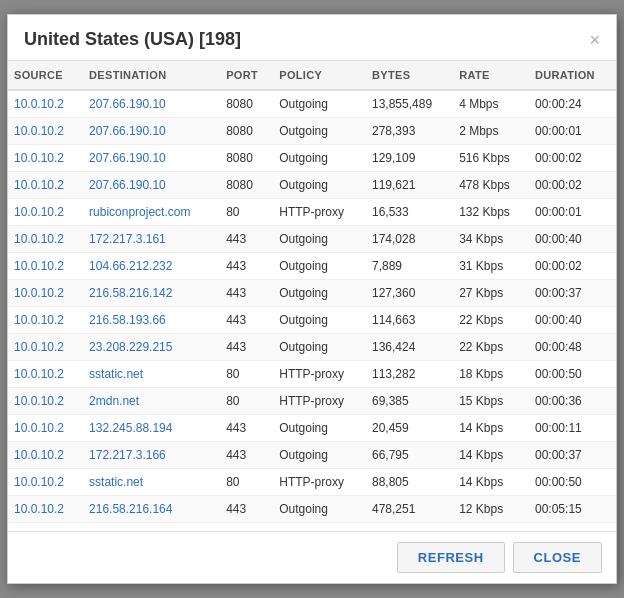 The height and width of the screenshot is (598, 624). What do you see at coordinates (320, 76) in the screenshot?
I see `col-policy: POLICY` at bounding box center [320, 76].